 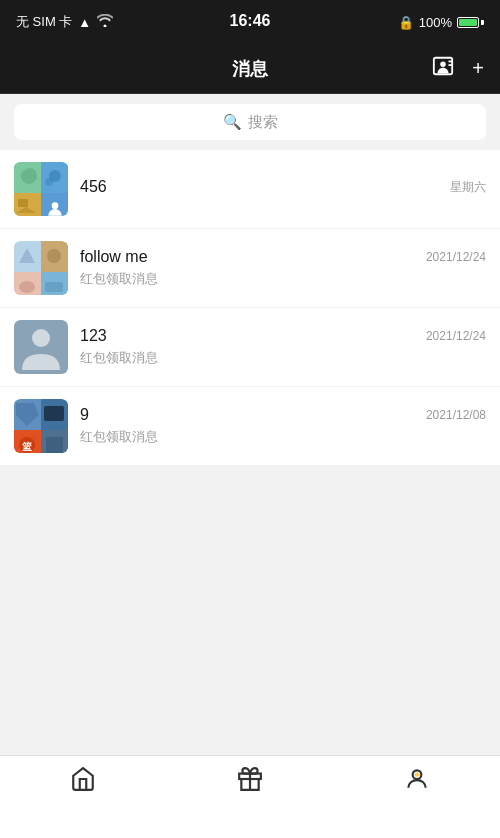 I want to click on avatar-cell-badge, so click(x=54, y=204).